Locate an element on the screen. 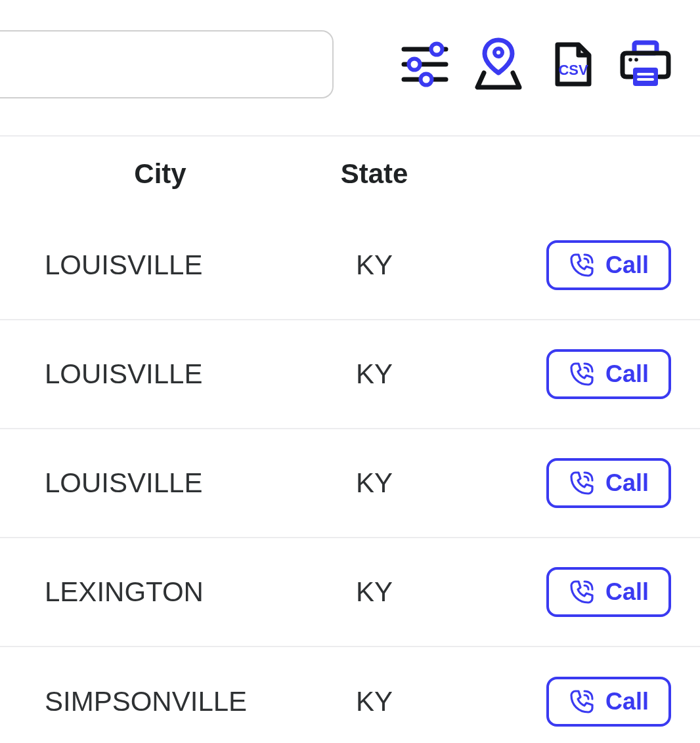  table-header: City State is located at coordinates (350, 173).